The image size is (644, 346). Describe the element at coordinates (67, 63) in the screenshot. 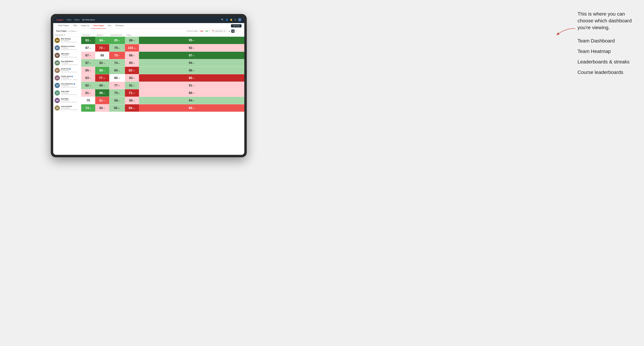

I see `player-cell: DB Dave Billingham 1-5 Handicap Gog Mago…` at that location.